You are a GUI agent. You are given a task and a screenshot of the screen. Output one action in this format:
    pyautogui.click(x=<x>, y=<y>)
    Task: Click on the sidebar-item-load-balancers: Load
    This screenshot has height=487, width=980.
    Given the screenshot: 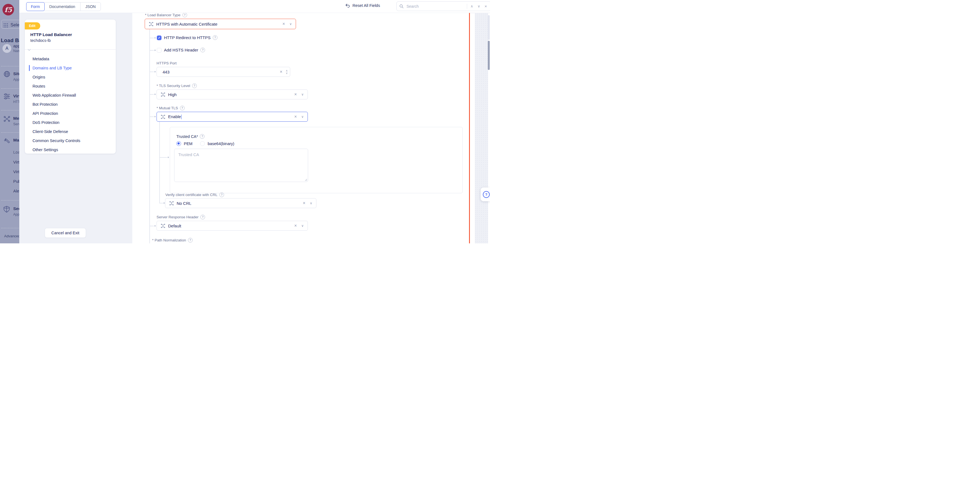 What is the action you would take?
    pyautogui.click(x=16, y=152)
    